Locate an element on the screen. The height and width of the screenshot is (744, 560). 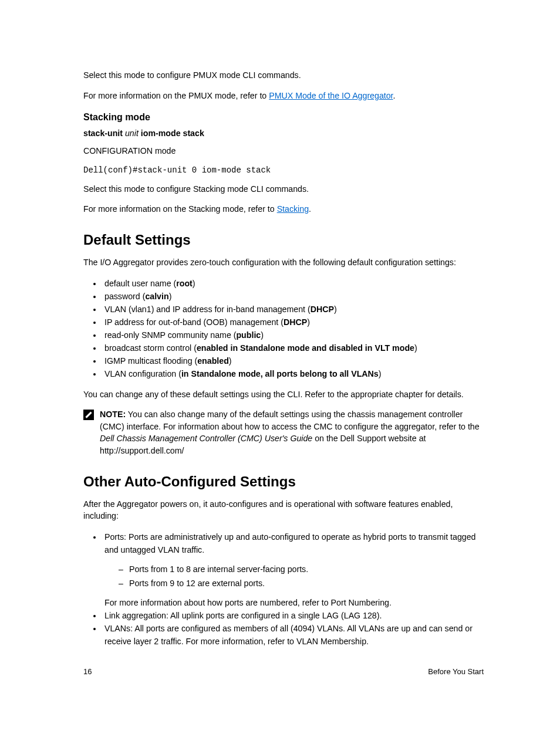
cmd-ital: unit is located at coordinates (131, 133).